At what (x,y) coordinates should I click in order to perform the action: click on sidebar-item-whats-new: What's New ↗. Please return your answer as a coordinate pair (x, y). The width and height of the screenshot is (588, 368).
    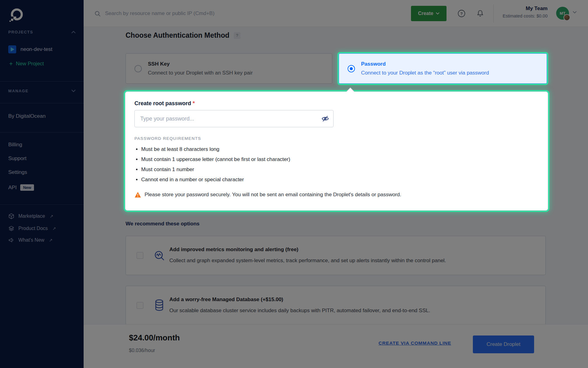
    Looking at the image, I should click on (31, 240).